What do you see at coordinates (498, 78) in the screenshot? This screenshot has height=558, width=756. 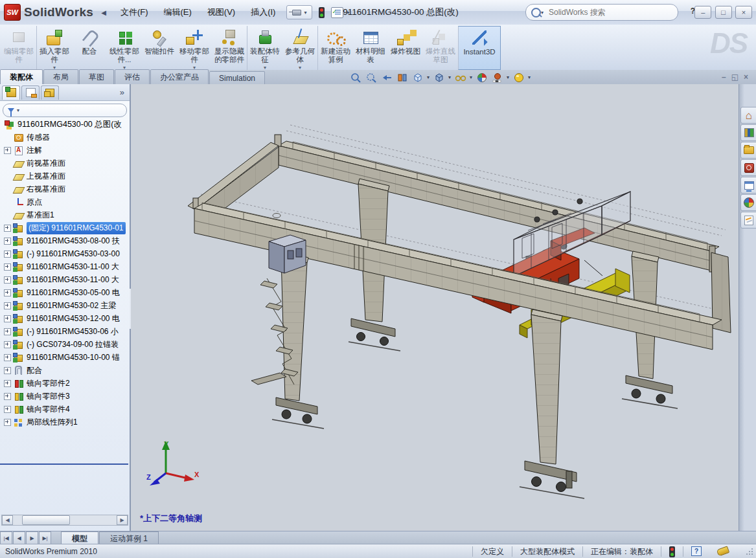 I see `apply-scene-icon` at bounding box center [498, 78].